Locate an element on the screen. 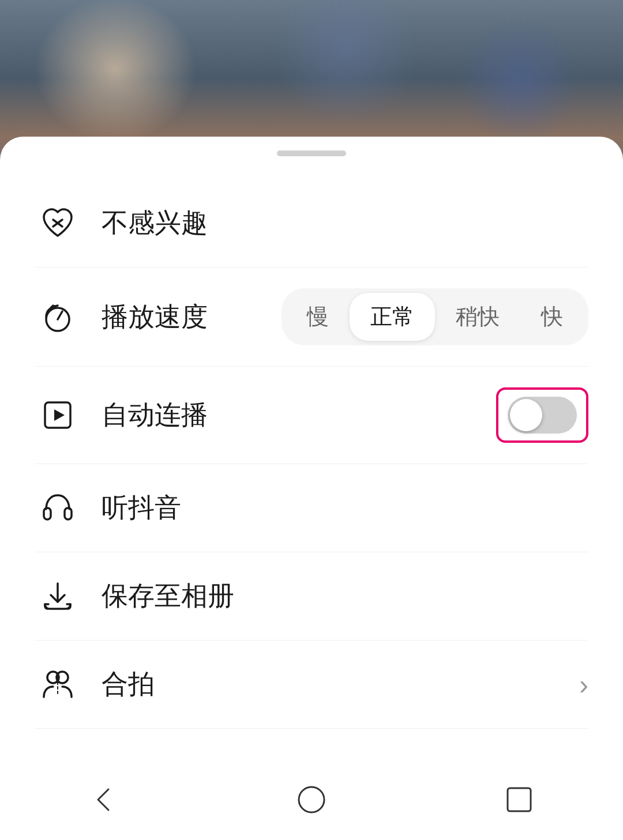 This screenshot has height=840, width=623. speed-icon is located at coordinates (58, 317).